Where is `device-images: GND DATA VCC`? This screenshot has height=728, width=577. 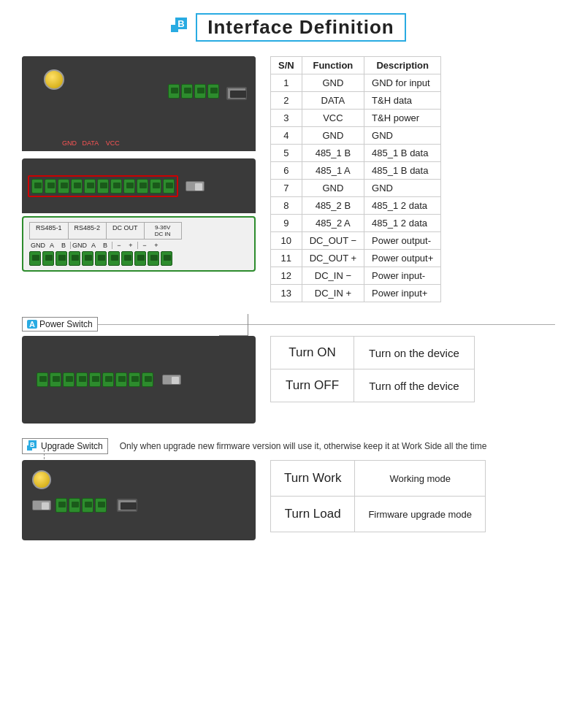
device-images: GND DATA VCC is located at coordinates (139, 164).